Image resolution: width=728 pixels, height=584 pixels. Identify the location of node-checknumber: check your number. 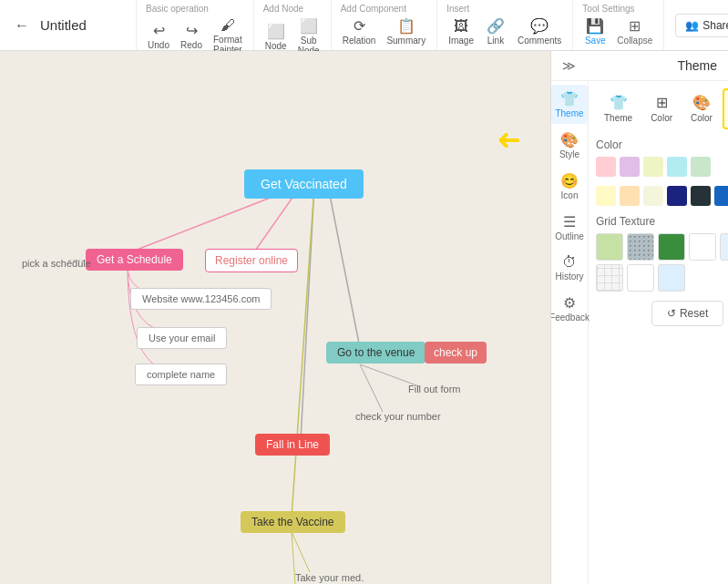
(398, 416).